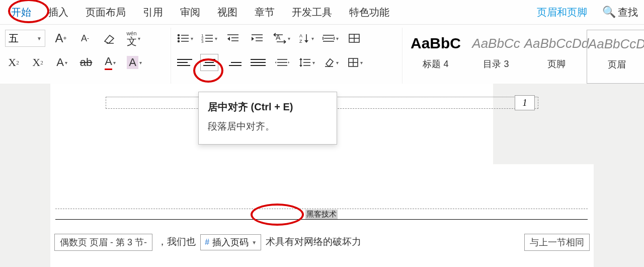  What do you see at coordinates (209, 62) in the screenshot?
I see `align-center-button` at bounding box center [209, 62].